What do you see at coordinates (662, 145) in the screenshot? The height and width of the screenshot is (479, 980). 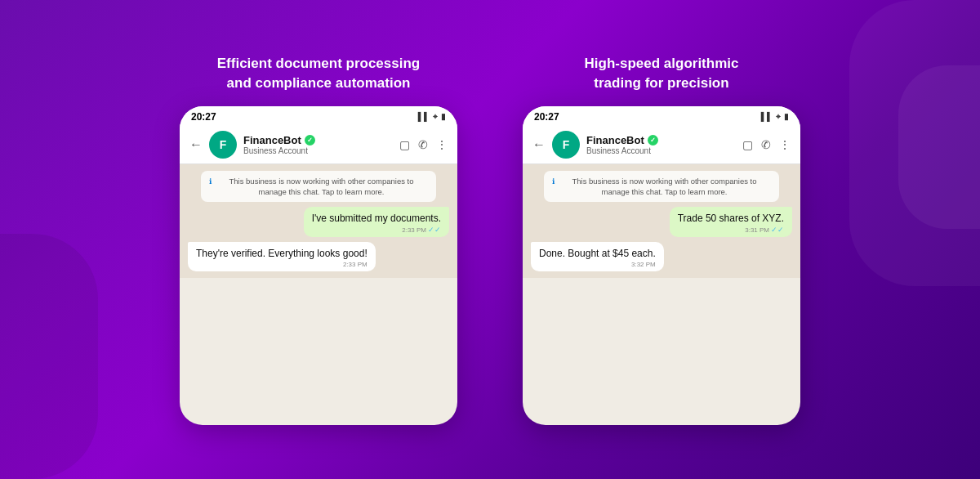 I see `contact-info-right: FinanceBot ✓ Business Account` at bounding box center [662, 145].